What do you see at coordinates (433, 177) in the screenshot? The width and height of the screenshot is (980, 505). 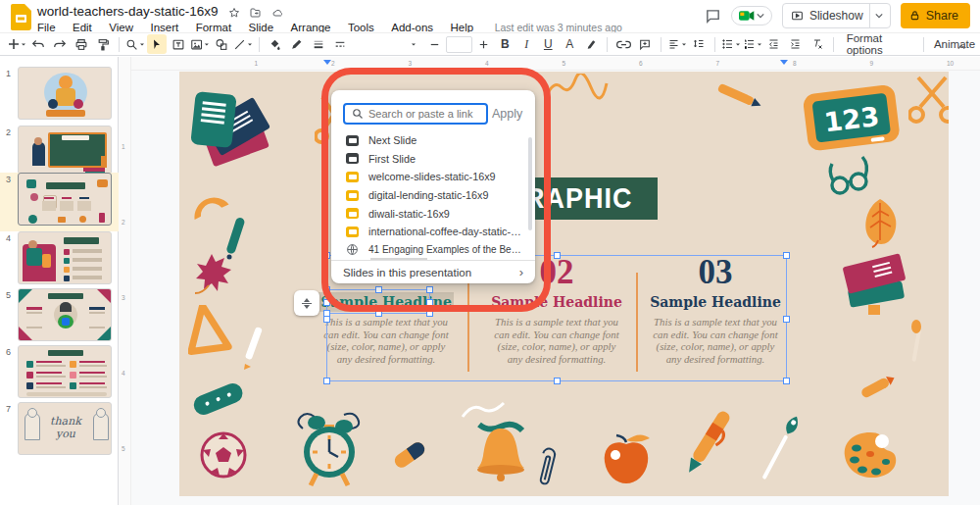 I see `link-item-file-1: welcome-slides-static-16x9` at bounding box center [433, 177].